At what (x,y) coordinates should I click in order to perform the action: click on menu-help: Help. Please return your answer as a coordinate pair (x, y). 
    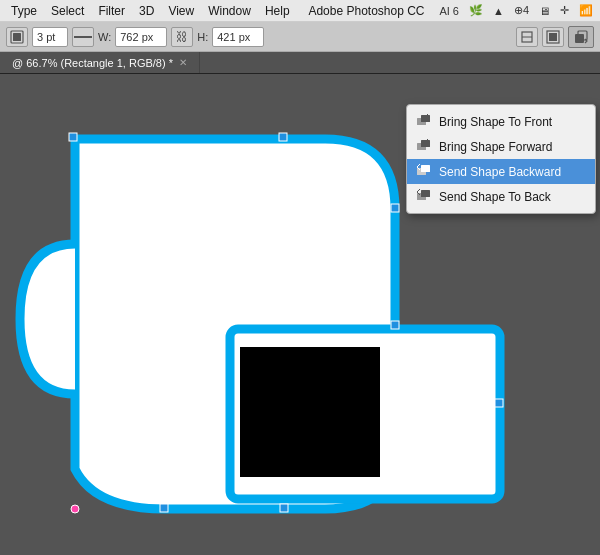
    Looking at the image, I should click on (278, 11).